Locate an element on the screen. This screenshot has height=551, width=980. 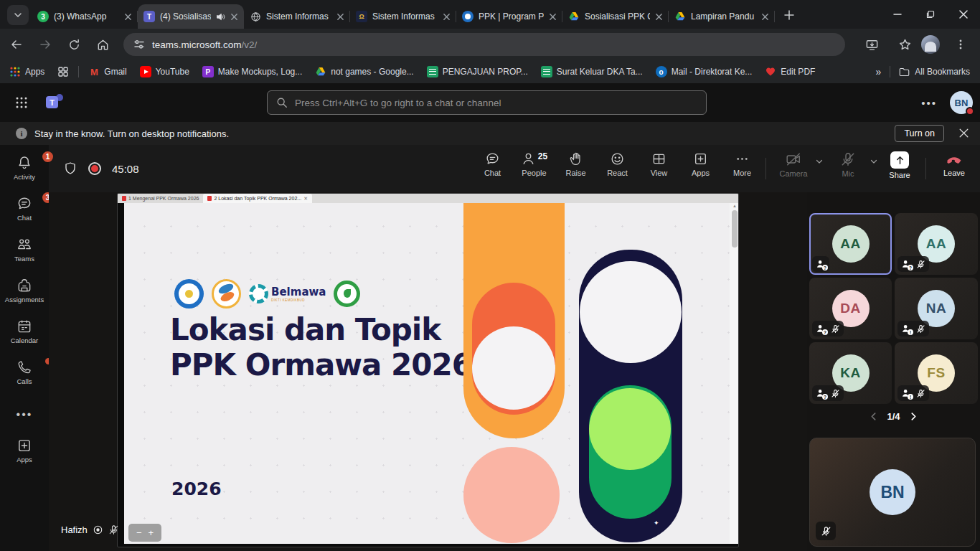
scrollbar-thumb is located at coordinates (735, 229).